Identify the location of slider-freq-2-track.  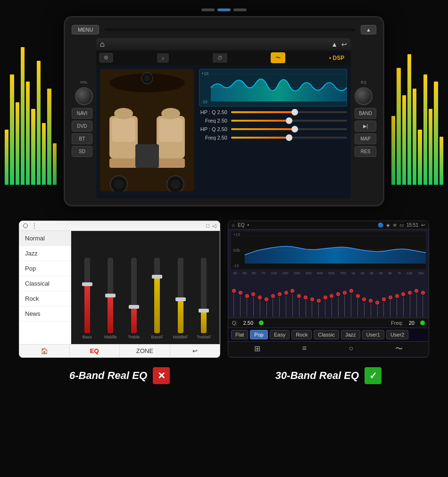
(289, 138).